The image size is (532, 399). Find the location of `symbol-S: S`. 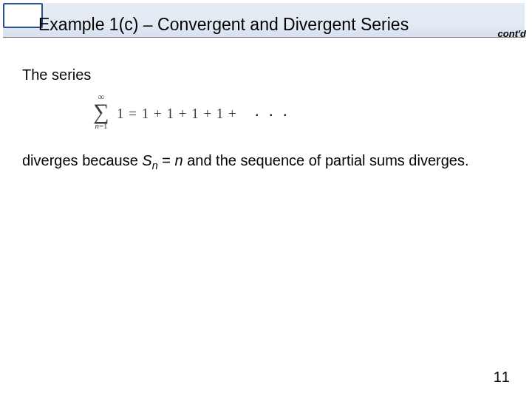

symbol-S: S is located at coordinates (146, 160).